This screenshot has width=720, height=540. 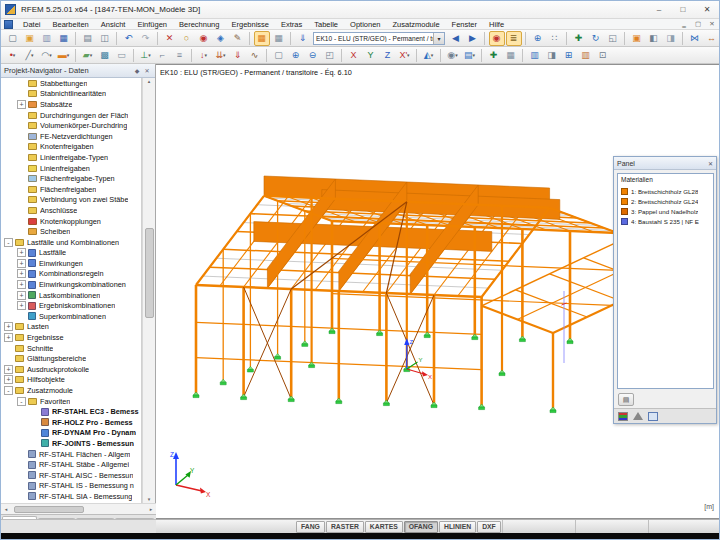 I want to click on tree-item: RF-STAHL Stäbe - Allgemei, so click(x=71, y=464).